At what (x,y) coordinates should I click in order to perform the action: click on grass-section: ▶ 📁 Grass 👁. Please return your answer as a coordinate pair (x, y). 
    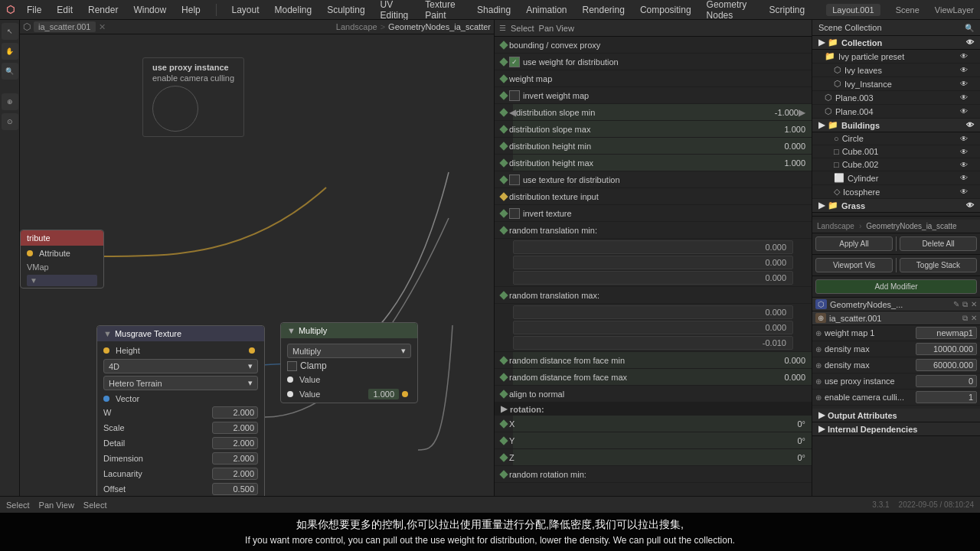
    Looking at the image, I should click on (896, 206).